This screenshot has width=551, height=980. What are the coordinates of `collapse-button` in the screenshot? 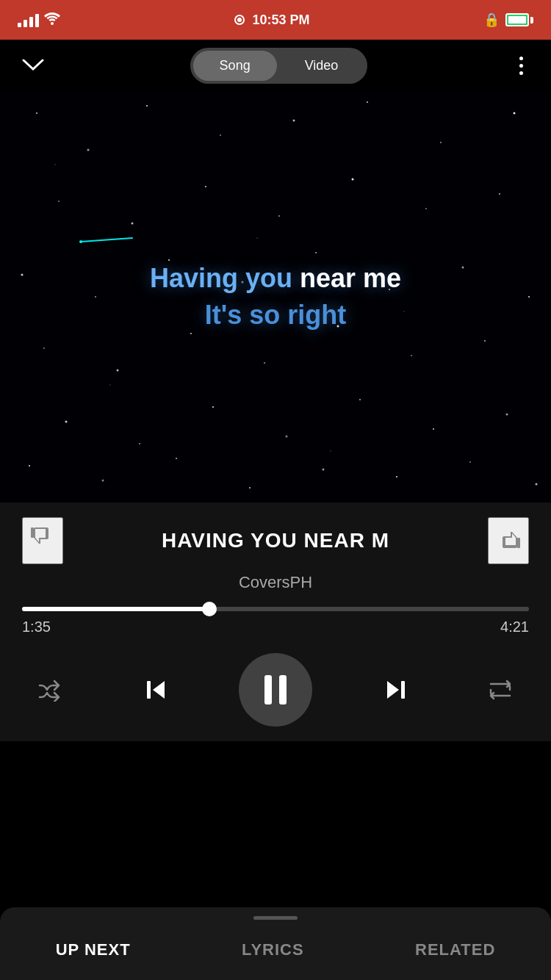 It's located at (33, 65).